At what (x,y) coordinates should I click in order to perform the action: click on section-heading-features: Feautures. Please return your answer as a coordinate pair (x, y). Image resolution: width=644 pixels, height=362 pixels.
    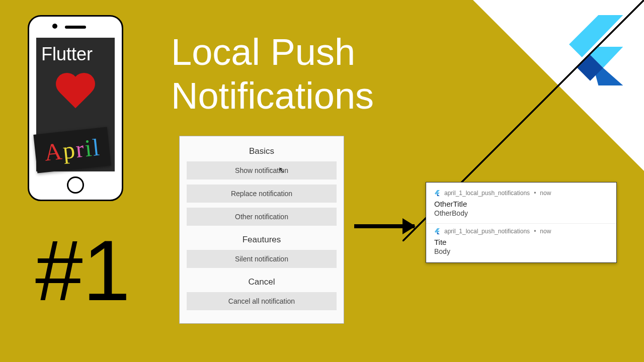
    Looking at the image, I should click on (262, 240).